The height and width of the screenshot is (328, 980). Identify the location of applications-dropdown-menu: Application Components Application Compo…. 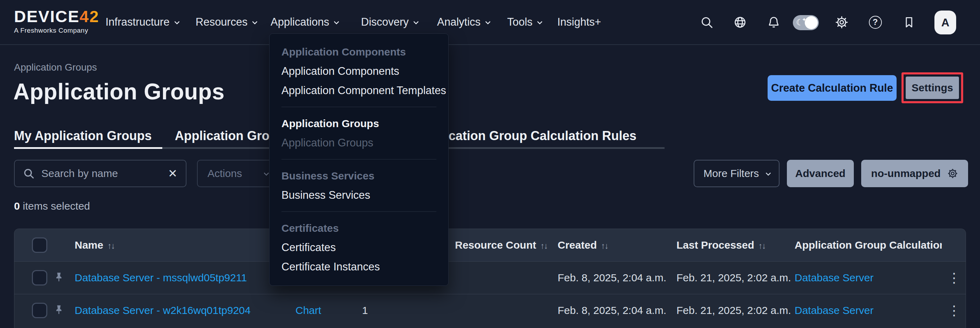
(359, 160).